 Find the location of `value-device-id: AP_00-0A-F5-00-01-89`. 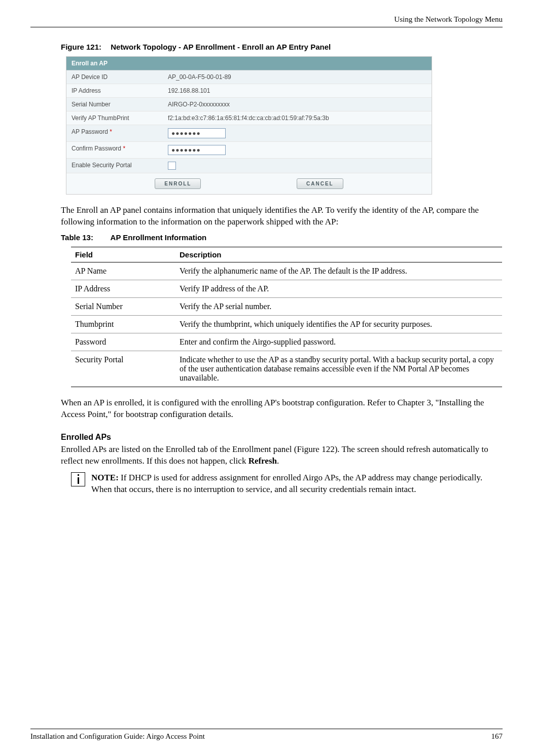

value-device-id: AP_00-0A-F5-00-01-89 is located at coordinates (297, 77).